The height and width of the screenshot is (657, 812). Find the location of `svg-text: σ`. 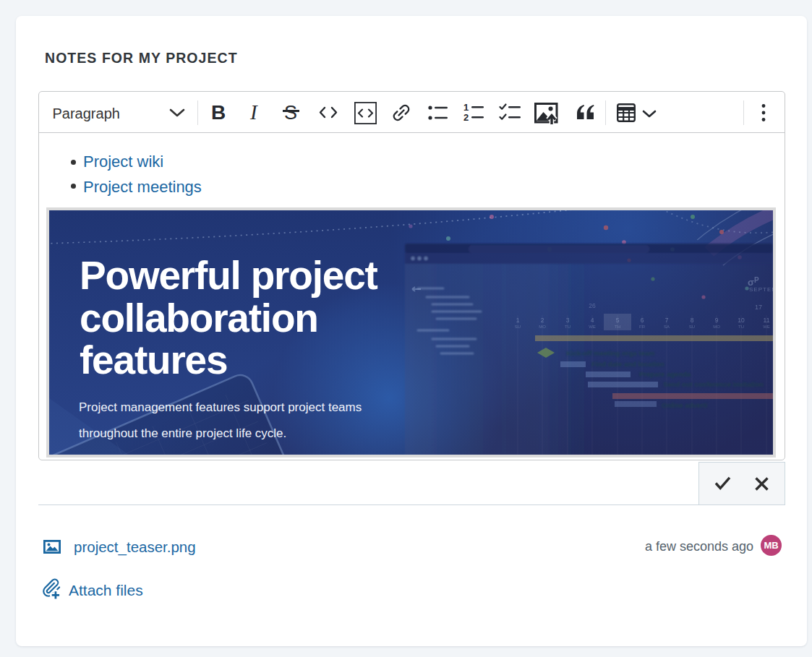

svg-text: σ is located at coordinates (751, 282).